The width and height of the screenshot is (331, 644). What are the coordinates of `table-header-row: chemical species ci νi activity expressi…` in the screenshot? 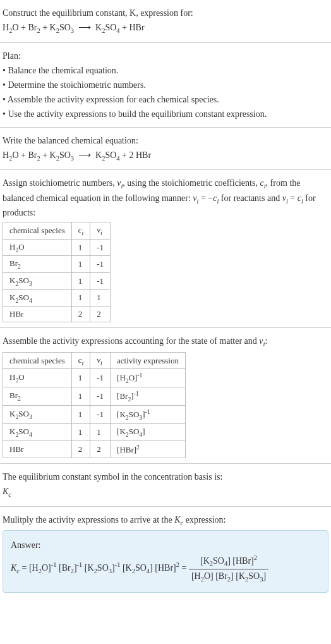 It's located at (95, 360).